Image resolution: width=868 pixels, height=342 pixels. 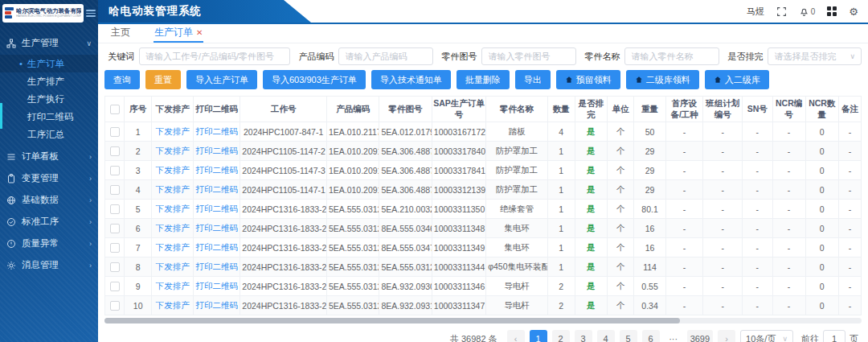 I want to click on tab-home: 主页, so click(x=121, y=34).